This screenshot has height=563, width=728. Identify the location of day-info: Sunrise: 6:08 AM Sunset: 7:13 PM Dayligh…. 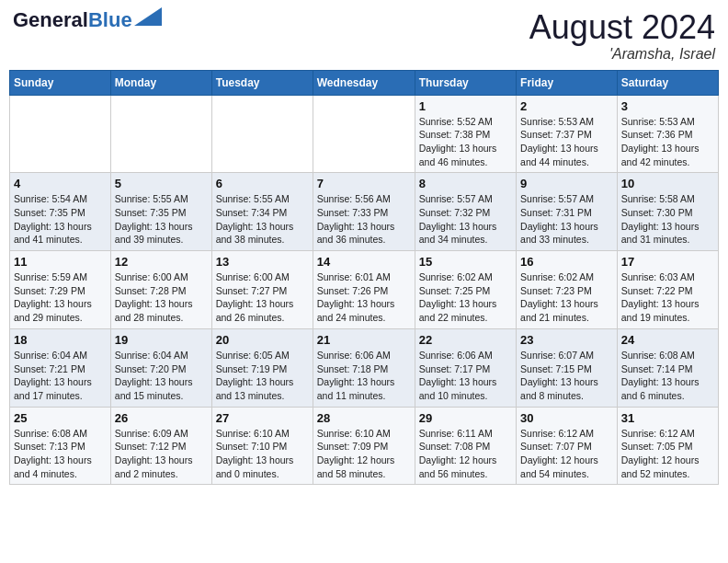
(61, 454).